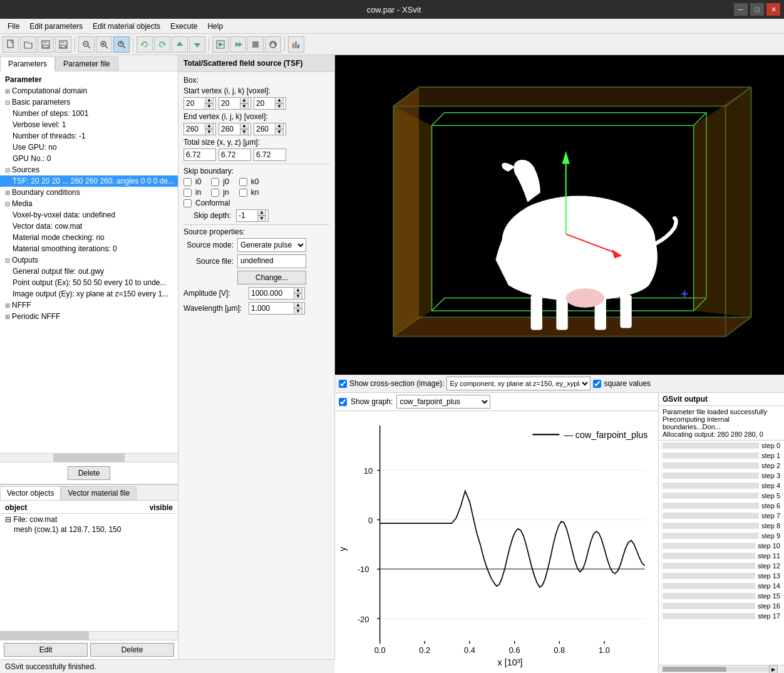  Describe the element at coordinates (46, 650) in the screenshot. I see `edit-vector-button: Edit` at that location.